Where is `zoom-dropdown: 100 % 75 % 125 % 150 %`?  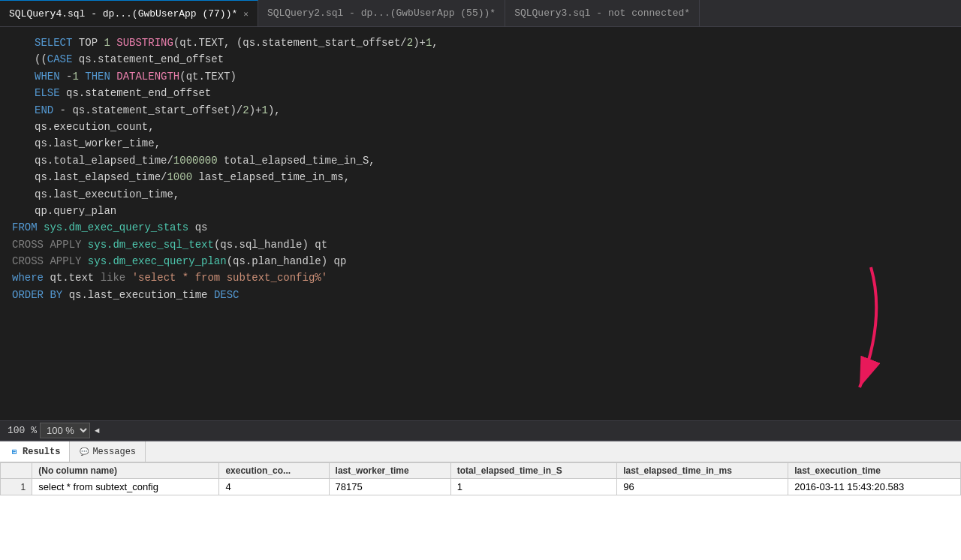
zoom-dropdown: 100 % 75 % 125 % 150 % is located at coordinates (65, 431).